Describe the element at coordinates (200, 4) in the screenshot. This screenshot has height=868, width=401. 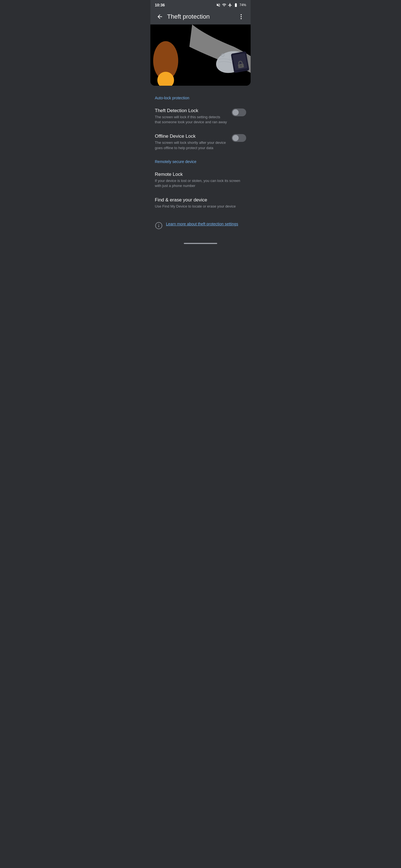
I see `status-bar: 10:36 74%` at that location.